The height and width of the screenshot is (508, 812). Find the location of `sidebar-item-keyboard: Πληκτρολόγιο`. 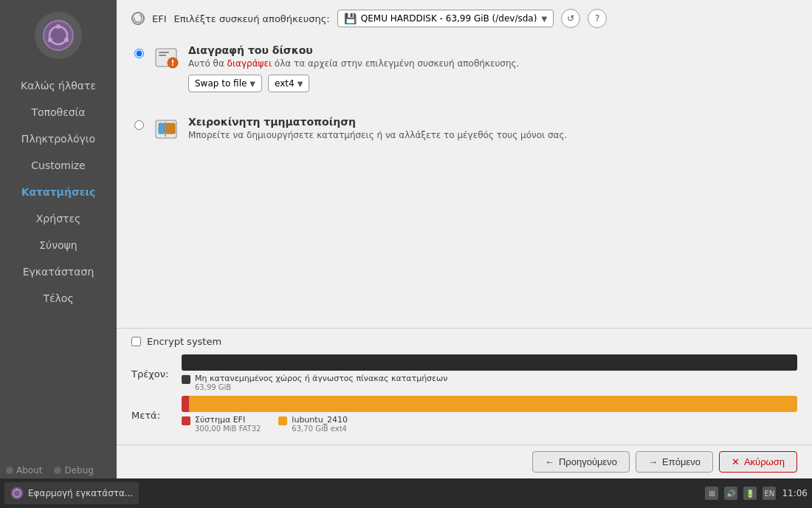

sidebar-item-keyboard: Πληκτρολόγιο is located at coordinates (58, 139).